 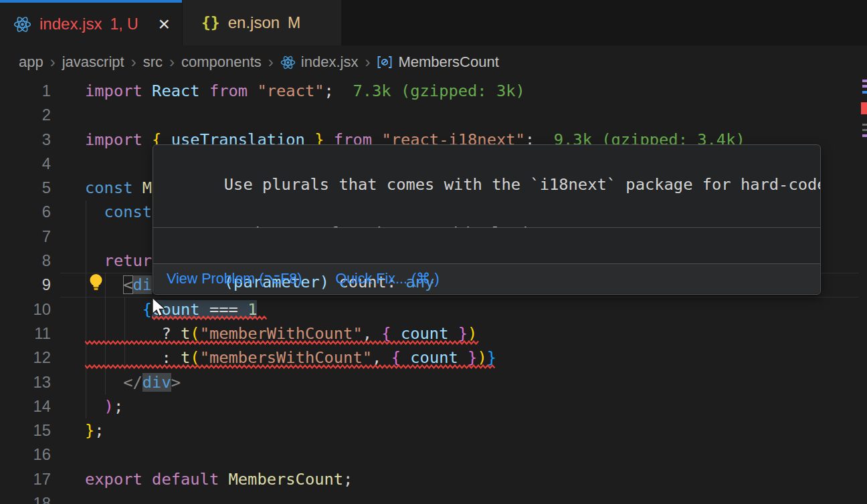 What do you see at coordinates (91, 23) in the screenshot?
I see `tab-index-jsx: index.jsx 1, U ×` at bounding box center [91, 23].